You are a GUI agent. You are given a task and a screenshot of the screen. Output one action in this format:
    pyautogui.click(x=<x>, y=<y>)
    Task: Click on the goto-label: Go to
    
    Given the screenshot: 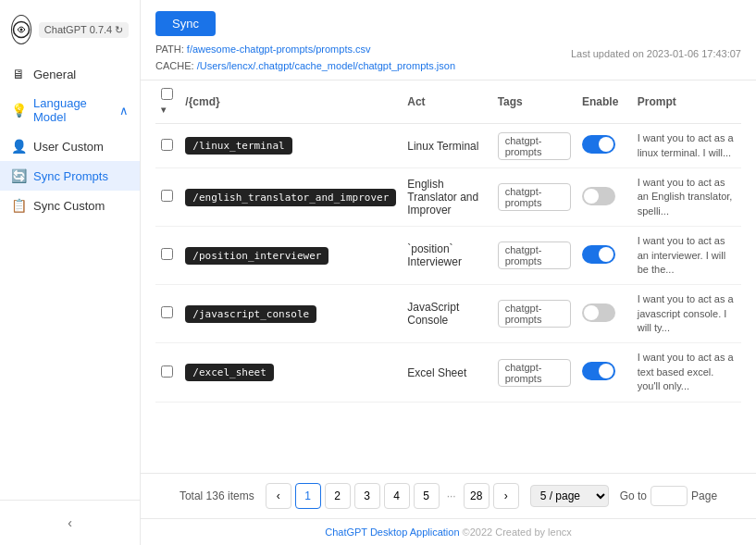 What is the action you would take?
    pyautogui.click(x=633, y=496)
    